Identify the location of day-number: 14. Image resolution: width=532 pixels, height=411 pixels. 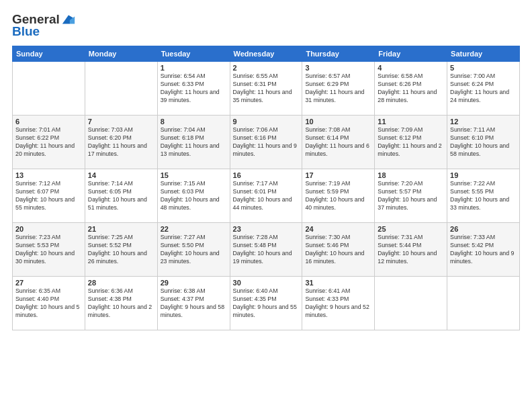
(121, 175).